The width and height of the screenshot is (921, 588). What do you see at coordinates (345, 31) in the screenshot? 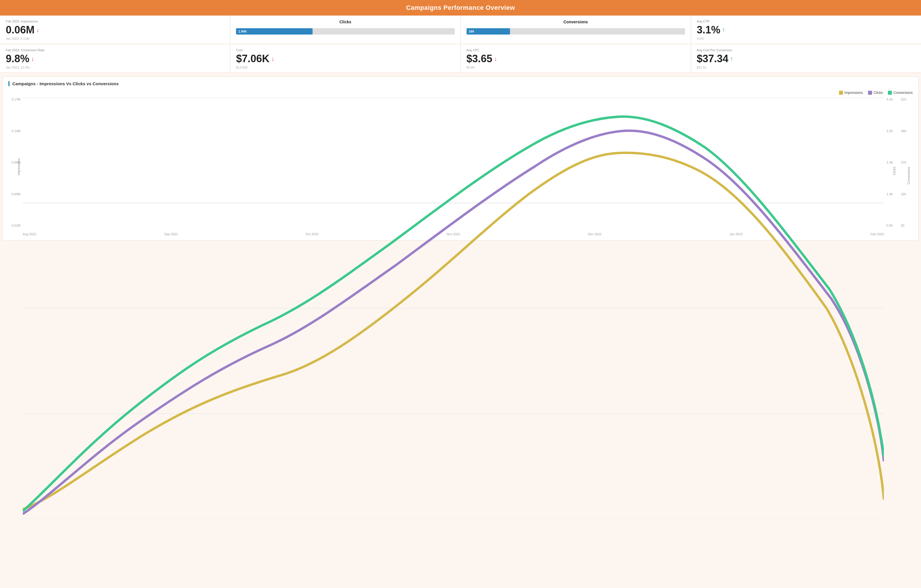
I see `clicks-bar: 1.94K` at bounding box center [345, 31].